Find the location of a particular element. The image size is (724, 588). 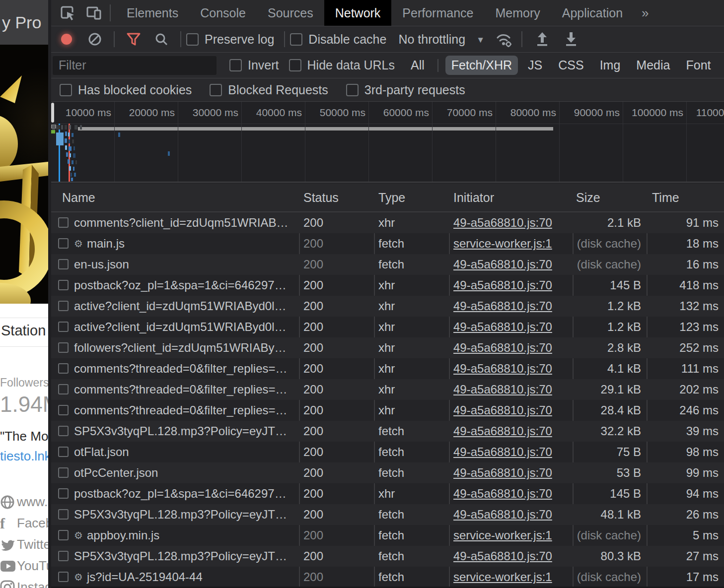

type-filter-css: CSS is located at coordinates (571, 65).